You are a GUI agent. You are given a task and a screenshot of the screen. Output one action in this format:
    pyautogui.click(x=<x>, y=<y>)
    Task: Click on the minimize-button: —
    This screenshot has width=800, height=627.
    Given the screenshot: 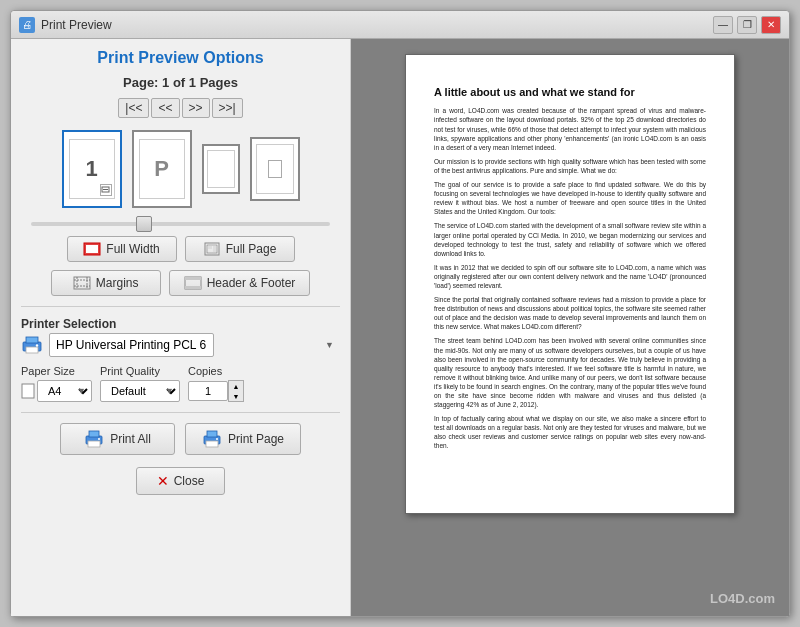 What is the action you would take?
    pyautogui.click(x=723, y=25)
    